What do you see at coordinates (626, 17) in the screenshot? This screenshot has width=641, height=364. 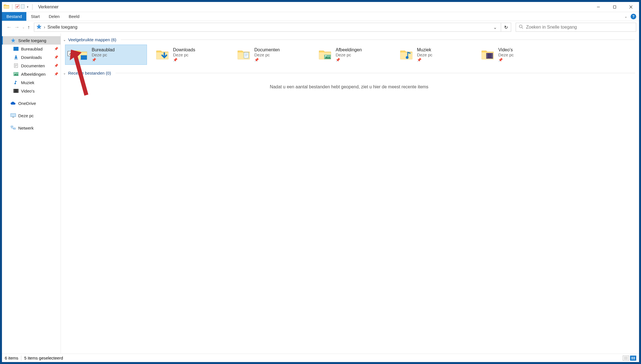 I see `ribbon-collapse-icon: ⌄` at bounding box center [626, 17].